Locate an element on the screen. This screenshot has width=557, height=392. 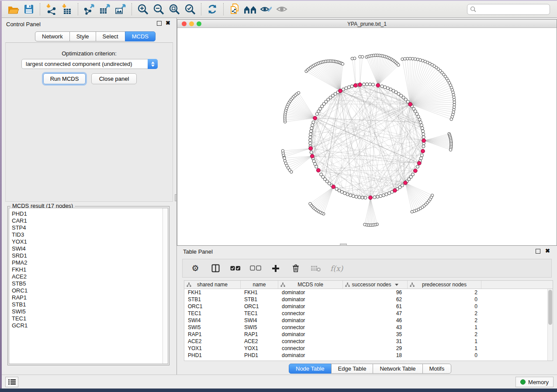
close-panel-button: Close panel is located at coordinates (114, 79).